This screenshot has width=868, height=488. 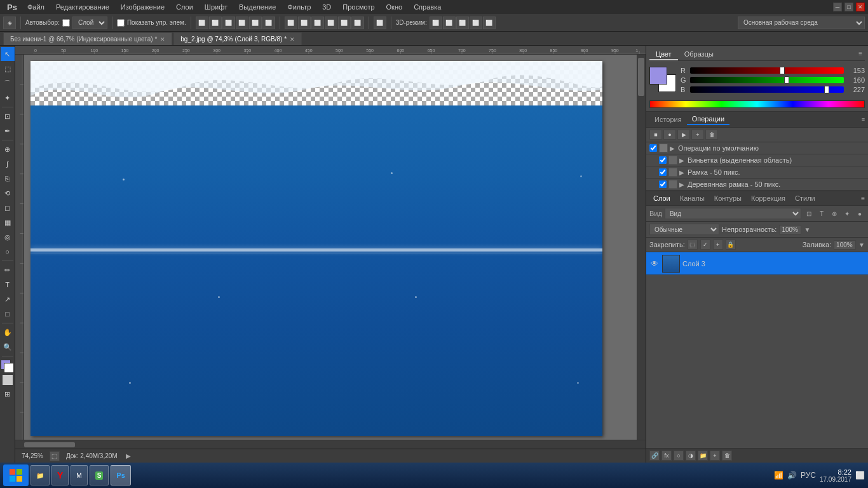 I want to click on 3d-rotate-icon: ⬜, so click(x=436, y=23).